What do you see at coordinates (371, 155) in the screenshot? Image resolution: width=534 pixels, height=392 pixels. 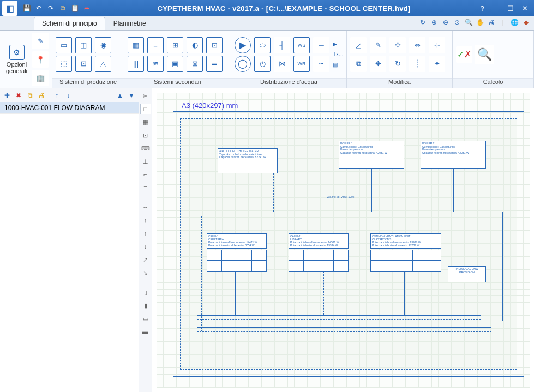 I see `boiler1-block: BOILER 1 Combustibile: Gas naturale Bass…` at bounding box center [371, 155].